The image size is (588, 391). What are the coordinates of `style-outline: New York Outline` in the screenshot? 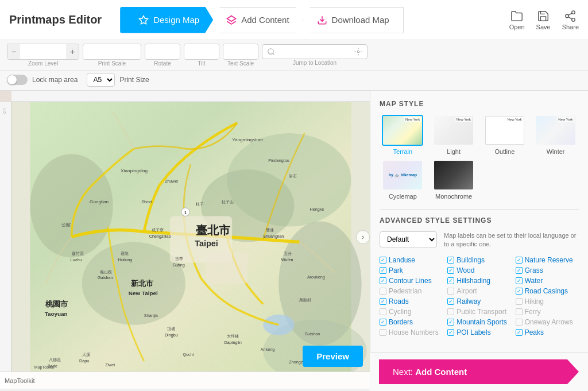 It's located at (505, 135).